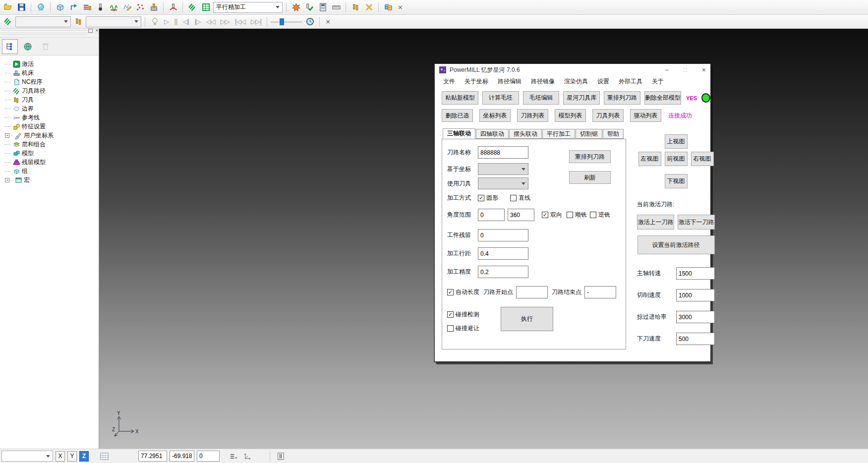 This screenshot has height=463, width=868. Describe the element at coordinates (72, 456) in the screenshot. I see `axis-y-button: Y` at that location.